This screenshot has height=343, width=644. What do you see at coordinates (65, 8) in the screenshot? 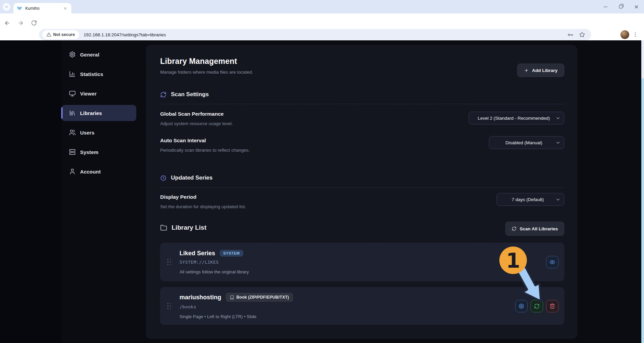
I see `tab-close-icon` at bounding box center [65, 8].